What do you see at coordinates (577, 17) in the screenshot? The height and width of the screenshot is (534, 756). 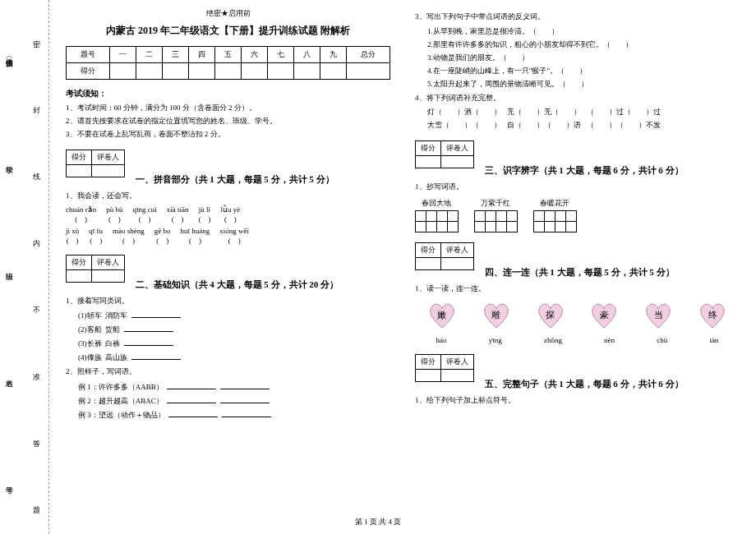 I see `q3-stem: 3、写出下列句子中带点词语的反义词。` at bounding box center [577, 17].